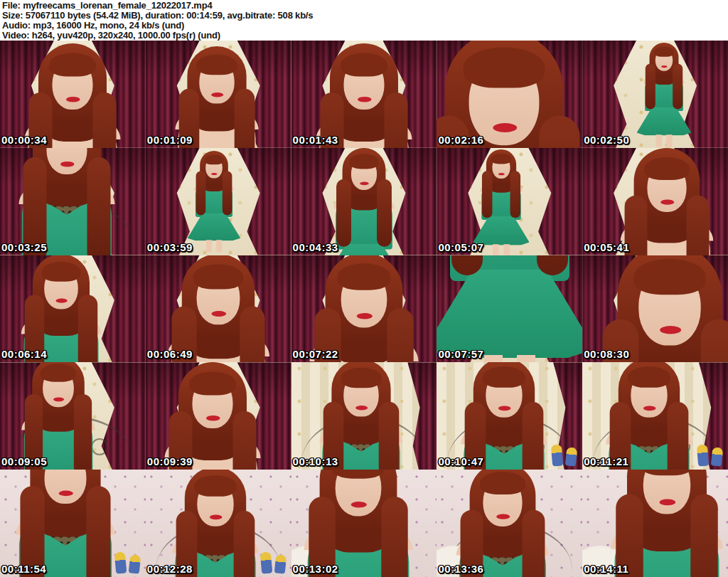 The height and width of the screenshot is (577, 728). I want to click on video-frame-thumbnail: 00:10:47, so click(509, 415).